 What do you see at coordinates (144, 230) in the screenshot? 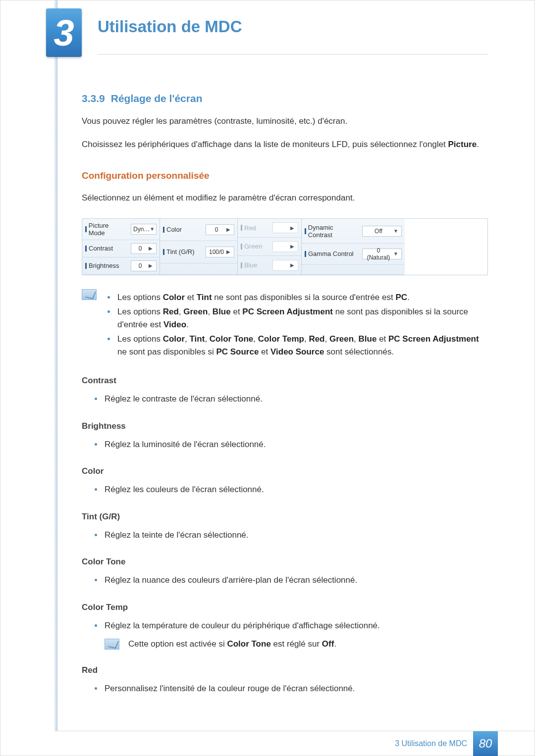
I see `picture-mode-control: Dyn…▼` at bounding box center [144, 230].